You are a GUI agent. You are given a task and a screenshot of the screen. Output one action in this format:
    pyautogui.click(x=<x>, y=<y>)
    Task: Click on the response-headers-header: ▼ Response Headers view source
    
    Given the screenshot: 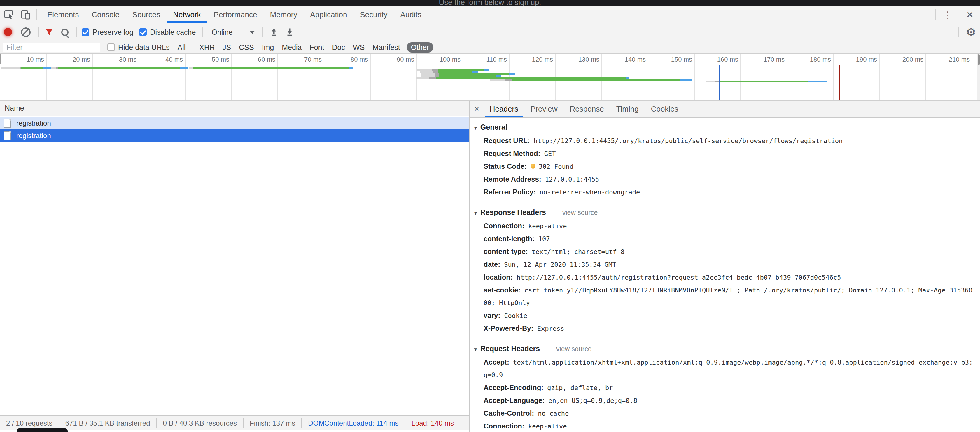 What is the action you would take?
    pyautogui.click(x=724, y=213)
    